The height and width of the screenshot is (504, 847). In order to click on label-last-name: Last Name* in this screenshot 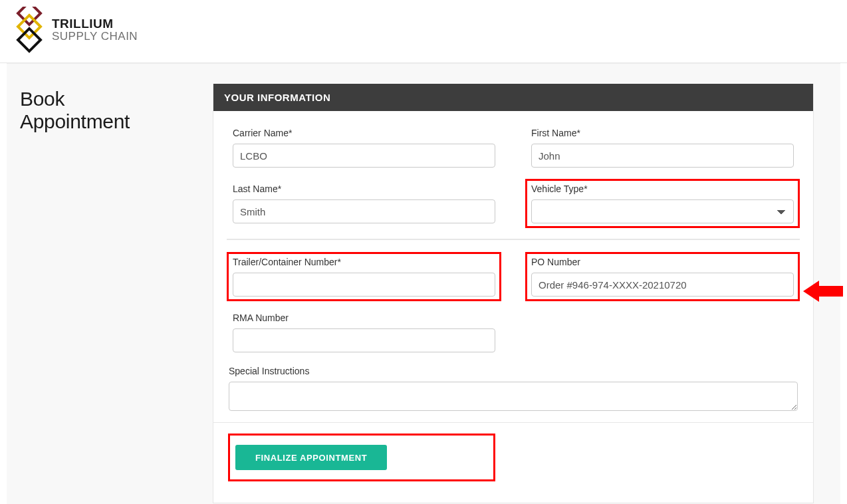, I will do `click(364, 189)`.